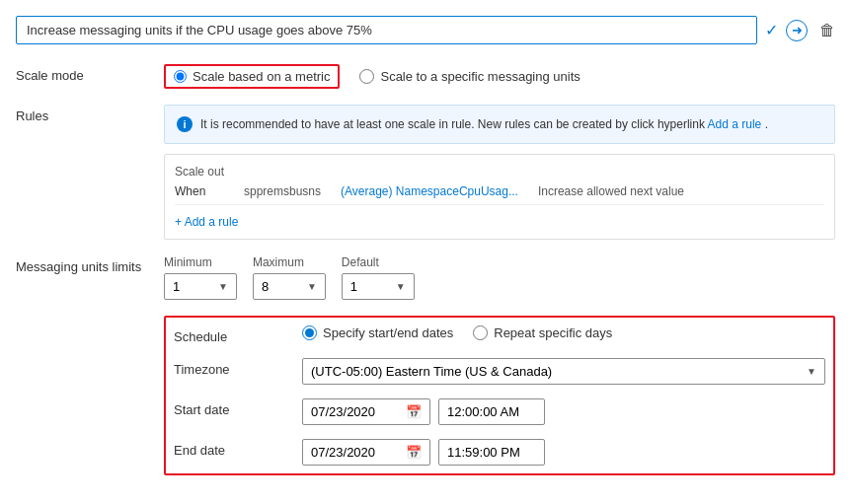  Describe the element at coordinates (200, 262) in the screenshot. I see `minimum-label: Minimum` at that location.